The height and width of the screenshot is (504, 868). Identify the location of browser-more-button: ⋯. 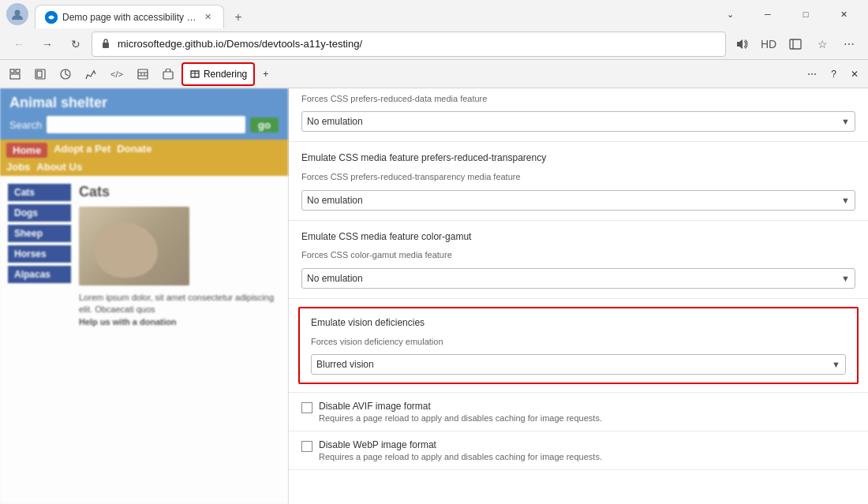
(849, 44).